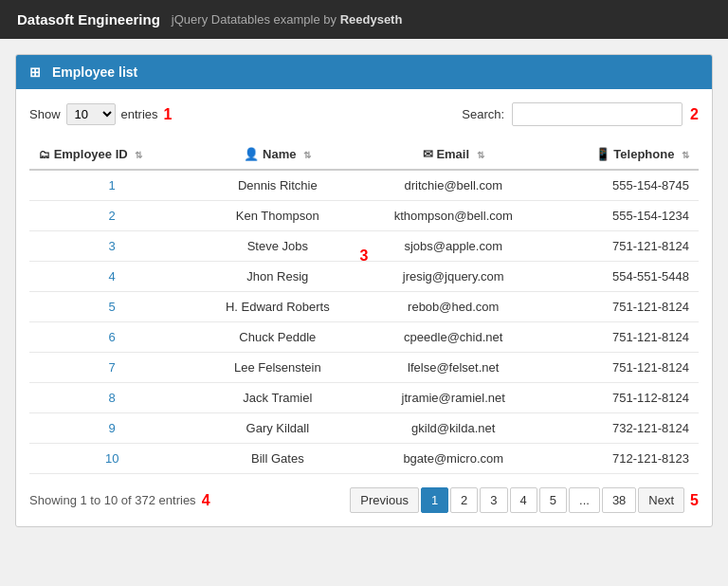  I want to click on cell-id: 7, so click(112, 368).